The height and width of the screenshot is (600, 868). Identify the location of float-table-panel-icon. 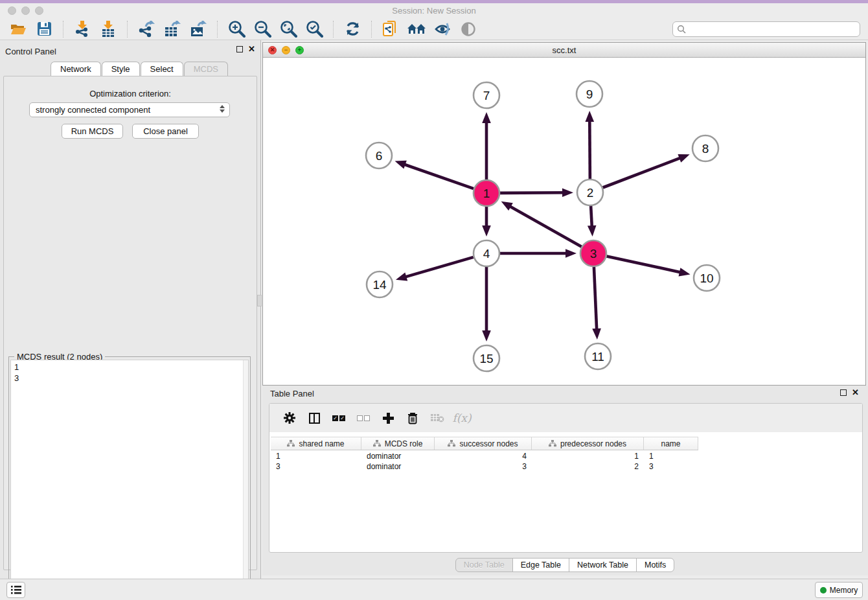
(843, 393).